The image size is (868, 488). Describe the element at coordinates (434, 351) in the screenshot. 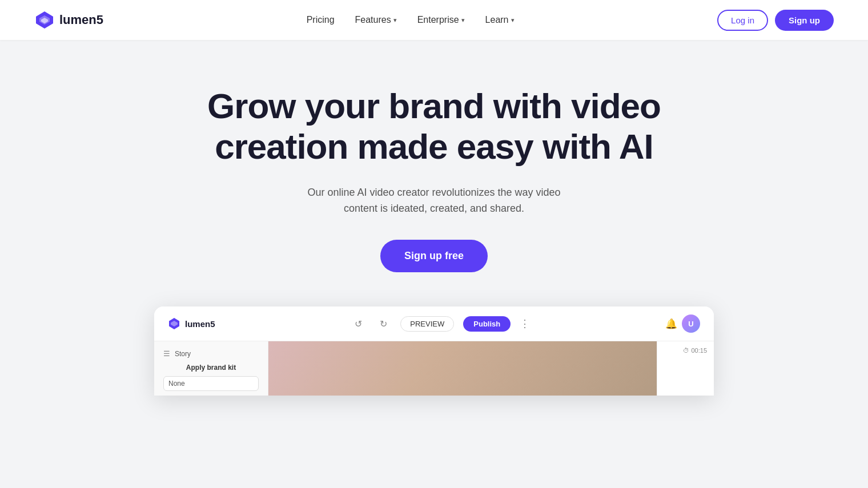

I see `app-window: lumen5 ↺ ↻ PREVIEW Publish ⋮ 🔔 U` at that location.